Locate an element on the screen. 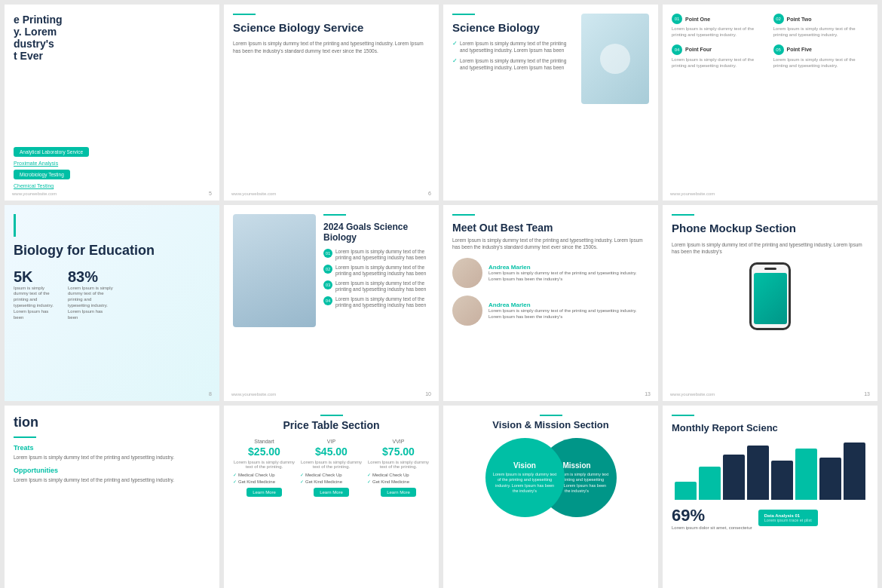 This screenshot has width=882, height=588. slide-number: 8 is located at coordinates (210, 394).